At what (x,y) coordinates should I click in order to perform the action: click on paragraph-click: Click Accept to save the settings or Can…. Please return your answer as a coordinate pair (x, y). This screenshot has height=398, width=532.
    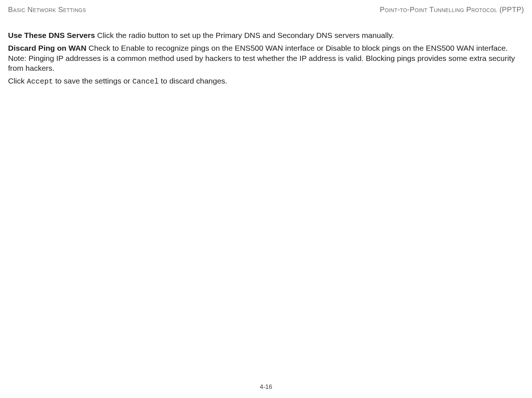
    Looking at the image, I should click on (266, 81).